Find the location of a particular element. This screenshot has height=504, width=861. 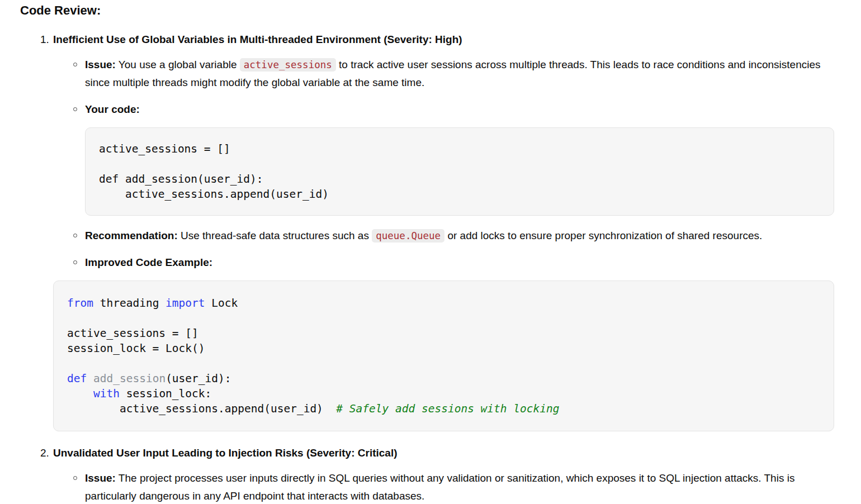

issue-text: You use a global variable is located at coordinates (178, 65).